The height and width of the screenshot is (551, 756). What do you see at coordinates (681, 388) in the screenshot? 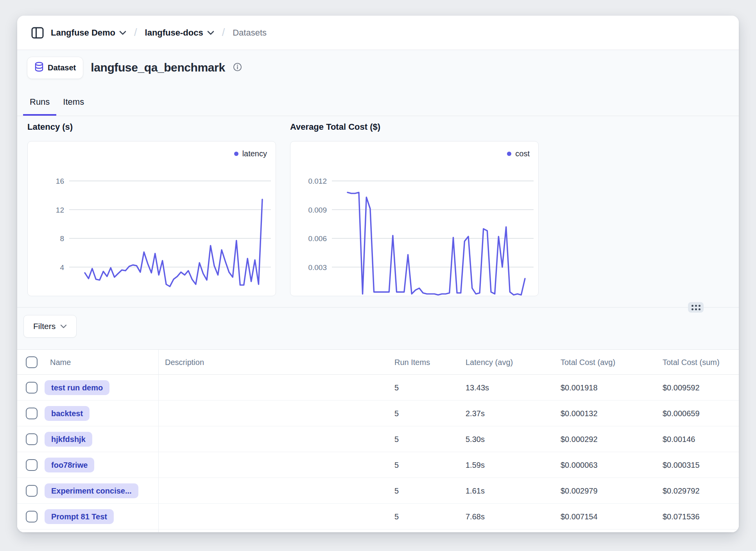
I see `cell-total-cost-sum: $0.009592` at bounding box center [681, 388].